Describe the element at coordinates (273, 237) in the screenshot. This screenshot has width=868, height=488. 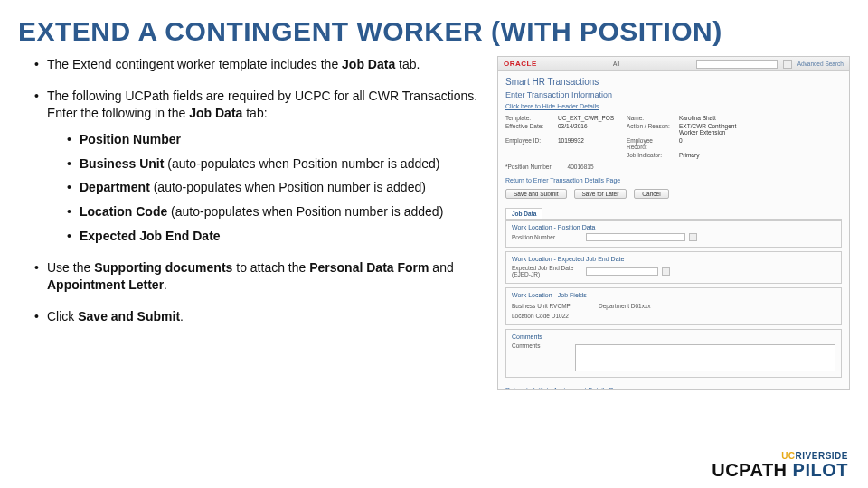
I see `sub-5: Expected Job End Date` at that location.